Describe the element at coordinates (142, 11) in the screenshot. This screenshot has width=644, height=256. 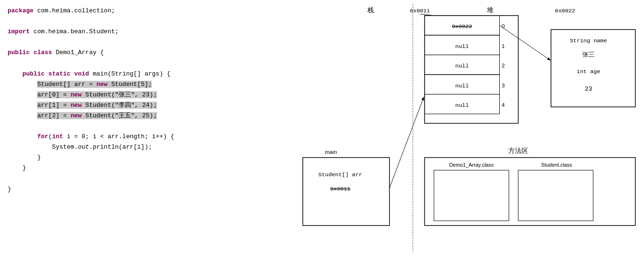
I see `code-line-1: package com.heima.collection;` at that location.